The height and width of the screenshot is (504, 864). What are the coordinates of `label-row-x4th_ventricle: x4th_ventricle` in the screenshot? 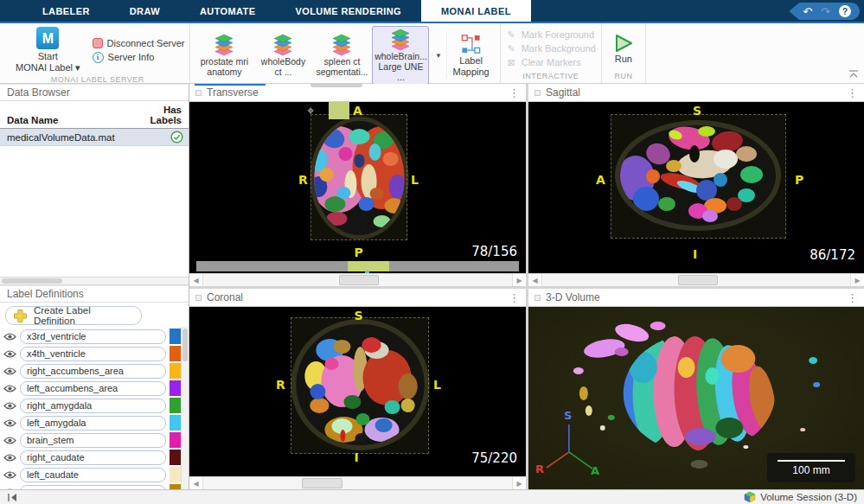 It's located at (94, 354).